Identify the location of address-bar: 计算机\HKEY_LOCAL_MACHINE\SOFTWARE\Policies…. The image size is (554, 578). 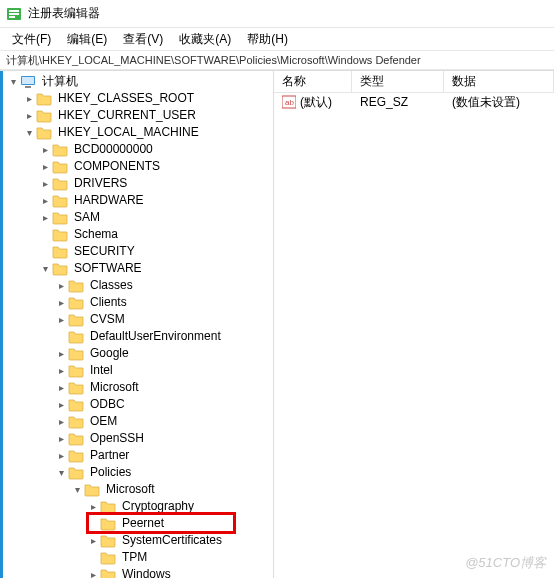
(277, 60).